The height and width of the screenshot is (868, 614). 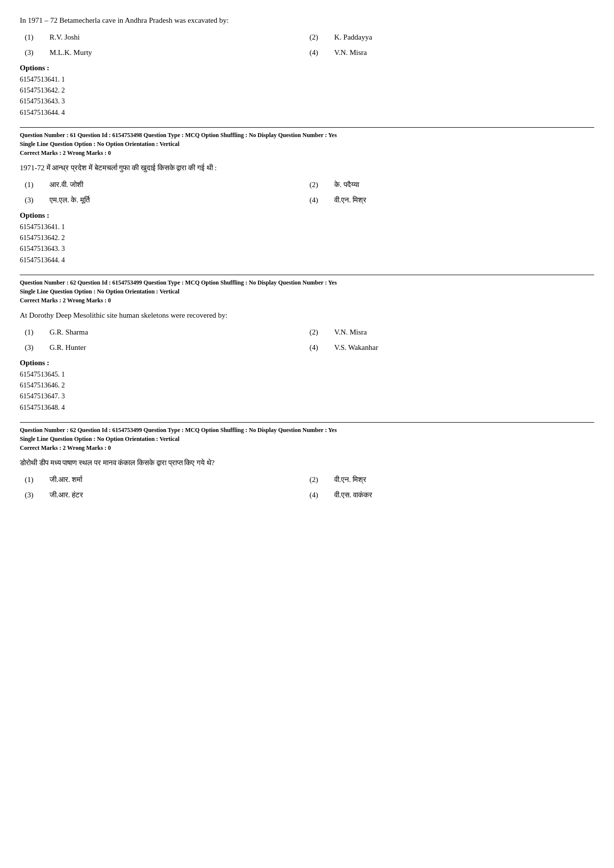 What do you see at coordinates (307, 68) in the screenshot?
I see `options-label: Options :` at bounding box center [307, 68].